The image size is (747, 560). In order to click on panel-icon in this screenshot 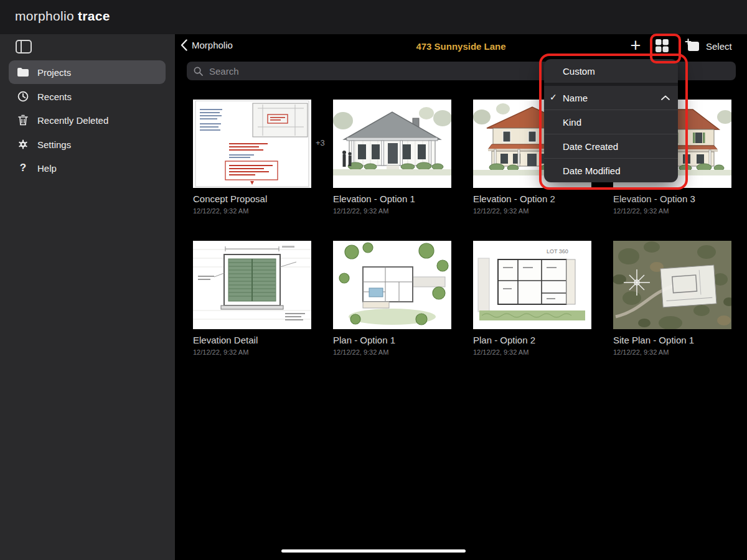, I will do `click(24, 47)`.